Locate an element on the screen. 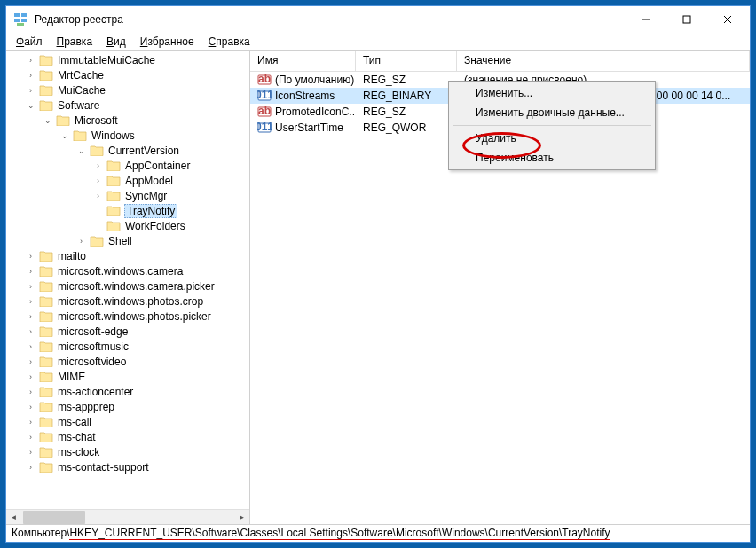 This screenshot has width=756, height=548. tree-node: ›AppModel is located at coordinates (130, 181).